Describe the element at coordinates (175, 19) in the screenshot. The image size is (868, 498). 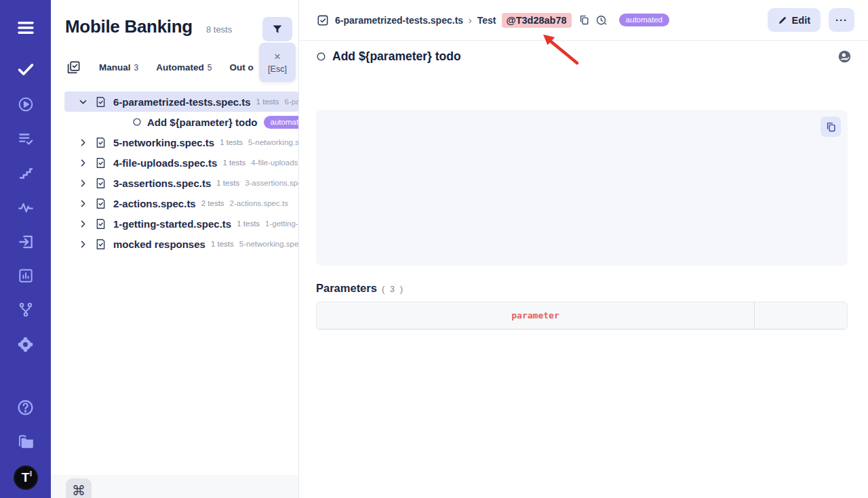
I see `project-header: Mobile Banking 8 tests` at that location.